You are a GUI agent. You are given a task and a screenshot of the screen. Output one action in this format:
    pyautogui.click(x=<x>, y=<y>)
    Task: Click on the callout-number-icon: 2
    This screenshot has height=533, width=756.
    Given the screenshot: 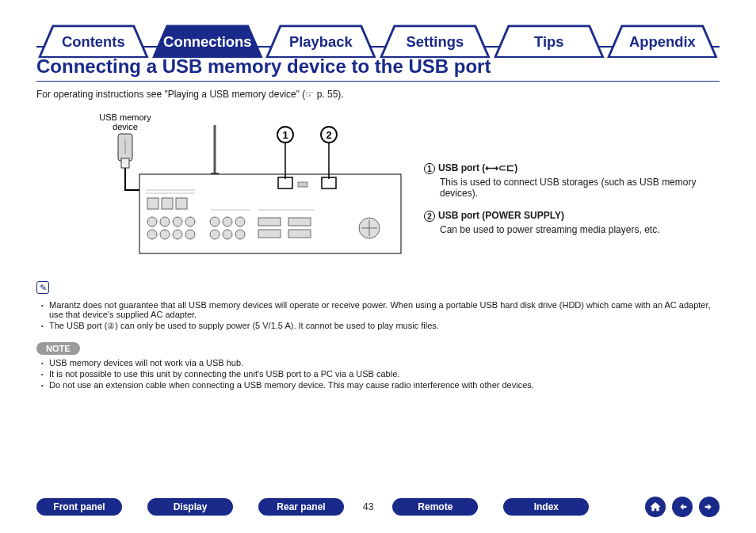 What is the action you would take?
    pyautogui.click(x=430, y=216)
    